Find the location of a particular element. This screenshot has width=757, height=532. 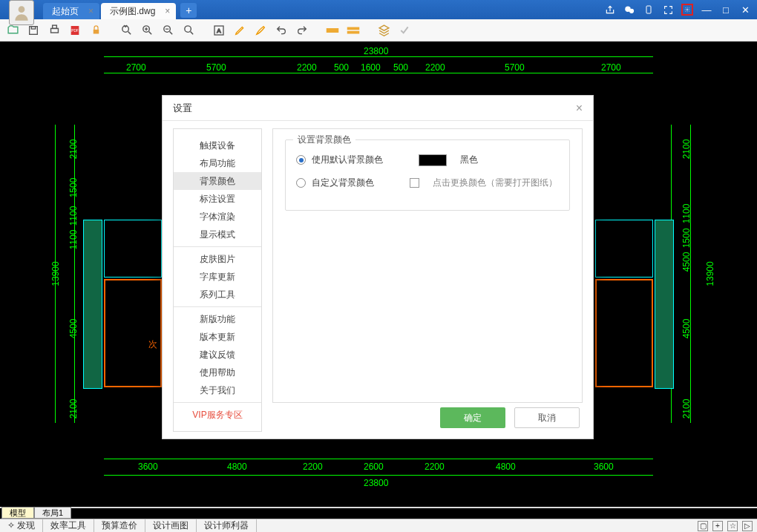

dialog-close-button: × is located at coordinates (579, 108).